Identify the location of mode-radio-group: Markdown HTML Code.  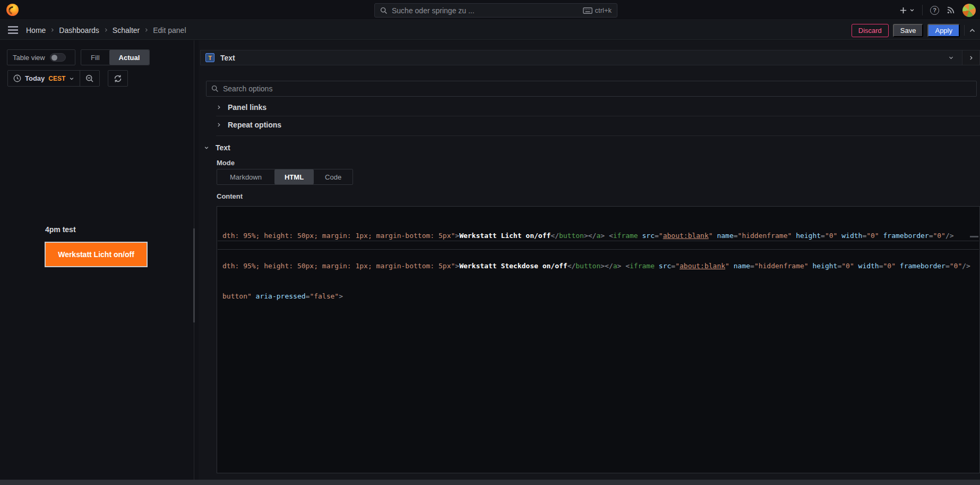
(285, 177).